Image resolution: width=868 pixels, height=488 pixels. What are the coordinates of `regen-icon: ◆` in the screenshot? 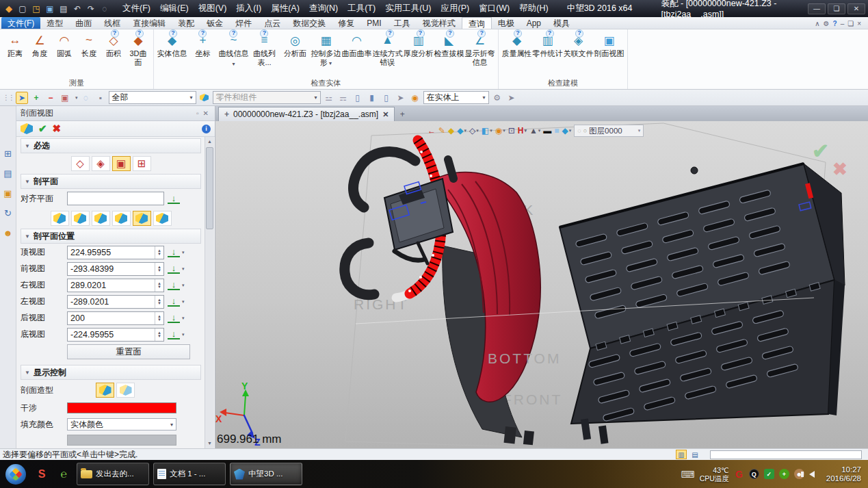 It's located at (451, 131).